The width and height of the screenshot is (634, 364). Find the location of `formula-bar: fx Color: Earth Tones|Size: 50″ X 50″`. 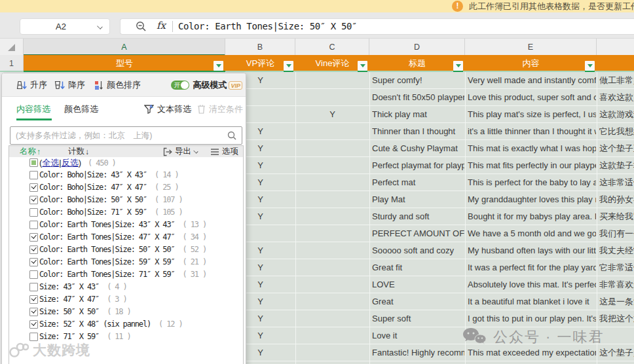

formula-bar: fx Color: Earth Tones|Size: 50″ X 50″ is located at coordinates (377, 26).